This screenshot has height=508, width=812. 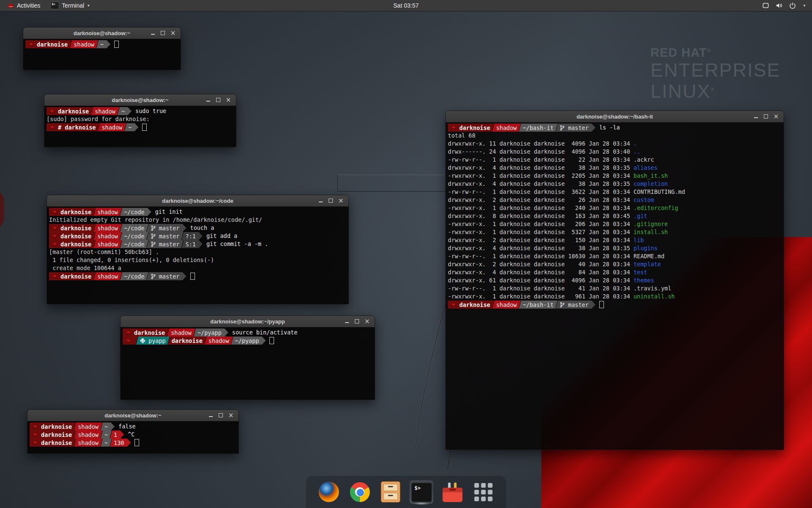 I want to click on activities-button: Activities, so click(x=24, y=6).